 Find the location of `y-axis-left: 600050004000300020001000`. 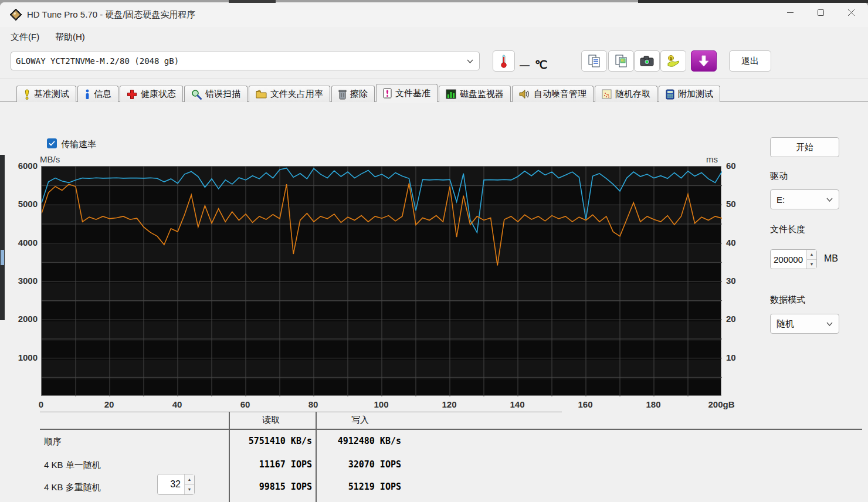

y-axis-left: 600050004000300020001000 is located at coordinates (23, 281).